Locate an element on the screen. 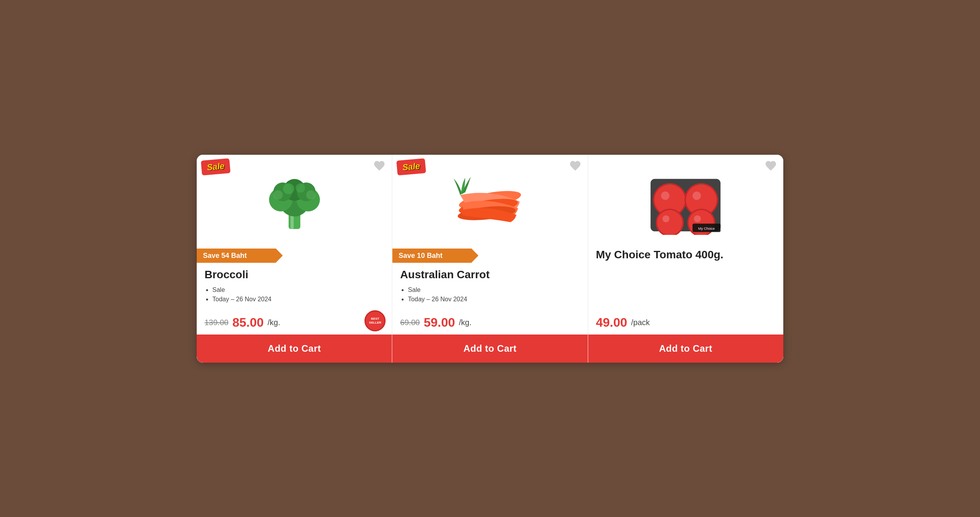 The height and width of the screenshot is (517, 980). carrot-details: Sale Today – 26 Nov 2024 is located at coordinates (490, 296).